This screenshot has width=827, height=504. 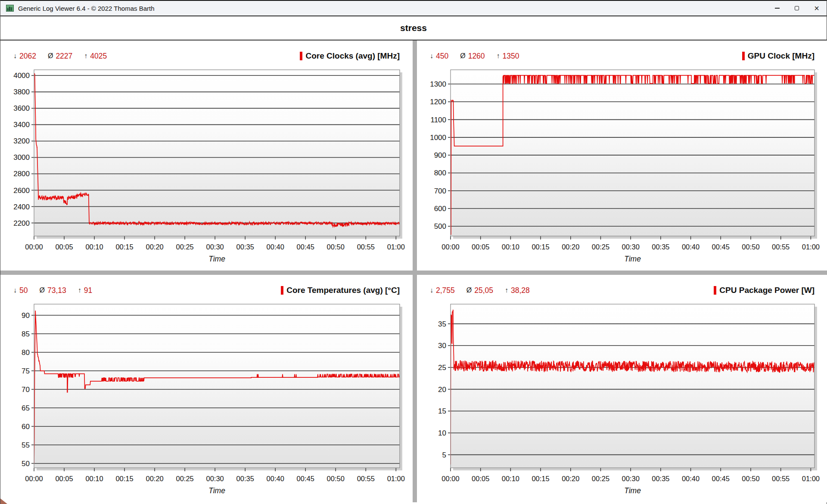 I want to click on app-logo-icon, so click(x=10, y=8).